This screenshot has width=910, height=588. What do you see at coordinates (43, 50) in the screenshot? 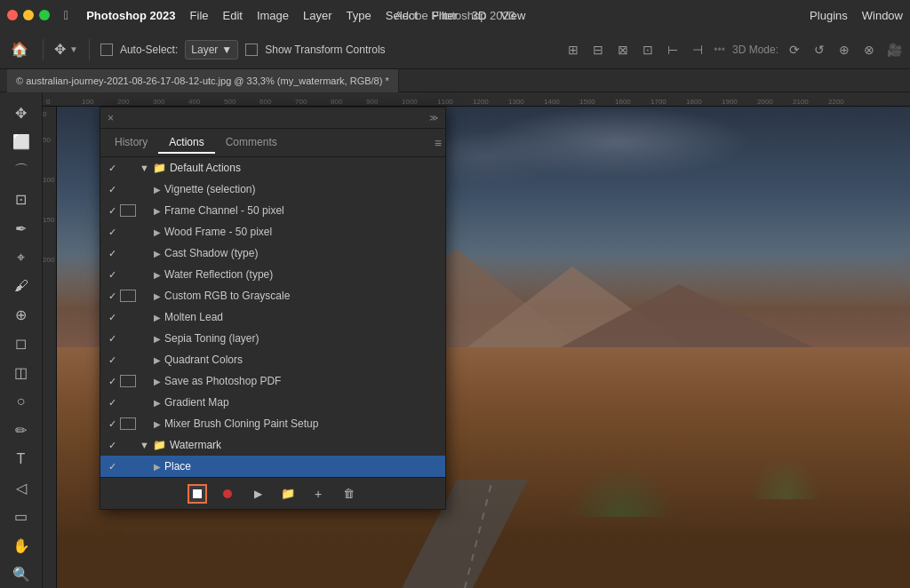
I see `toolbar-separator` at bounding box center [43, 50].